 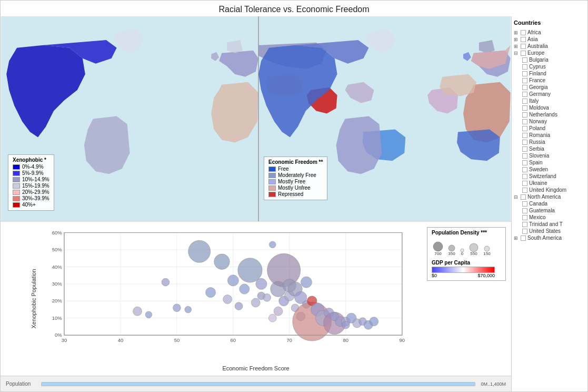 What do you see at coordinates (550, 46) in the screenshot?
I see `sidebar-group-header-2: ⊞Australia` at bounding box center [550, 46].